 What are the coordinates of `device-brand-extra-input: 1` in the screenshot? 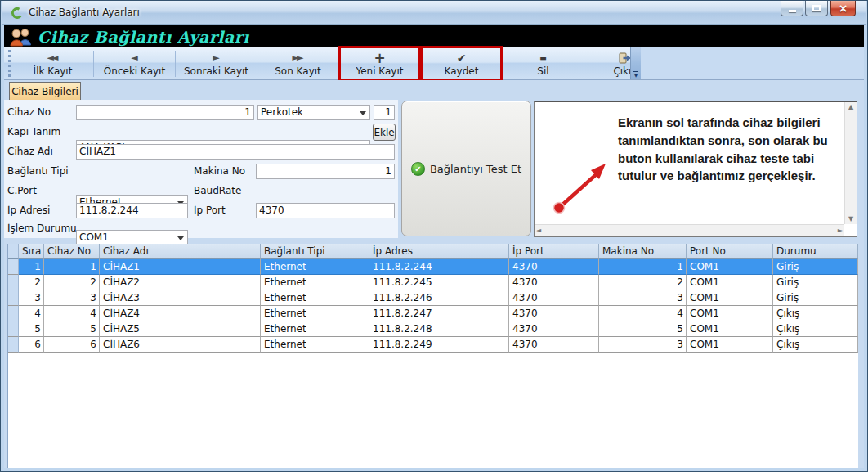 It's located at (384, 113).